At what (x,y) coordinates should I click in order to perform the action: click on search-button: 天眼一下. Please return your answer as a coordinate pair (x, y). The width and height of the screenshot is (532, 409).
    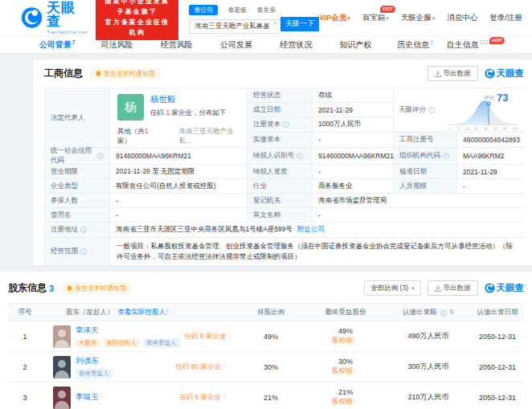
    Looking at the image, I should click on (300, 24).